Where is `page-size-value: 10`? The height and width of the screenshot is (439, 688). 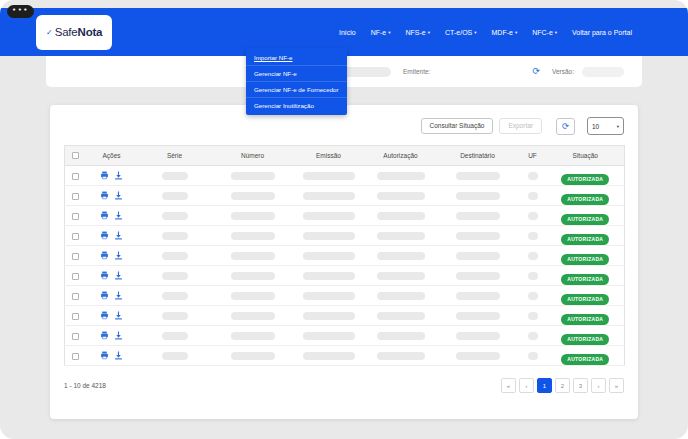
page-size-value: 10 is located at coordinates (596, 126).